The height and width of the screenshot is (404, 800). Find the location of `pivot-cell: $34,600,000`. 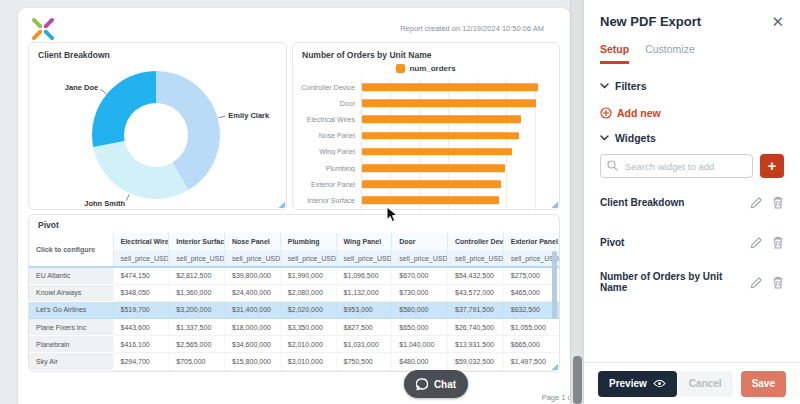

pivot-cell: $34,600,000 is located at coordinates (253, 344).